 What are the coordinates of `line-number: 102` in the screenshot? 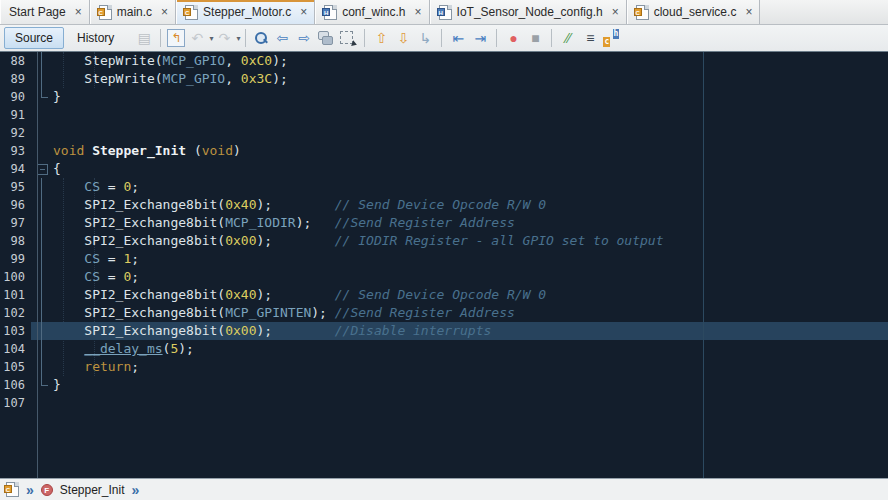 It's located at (16, 313).